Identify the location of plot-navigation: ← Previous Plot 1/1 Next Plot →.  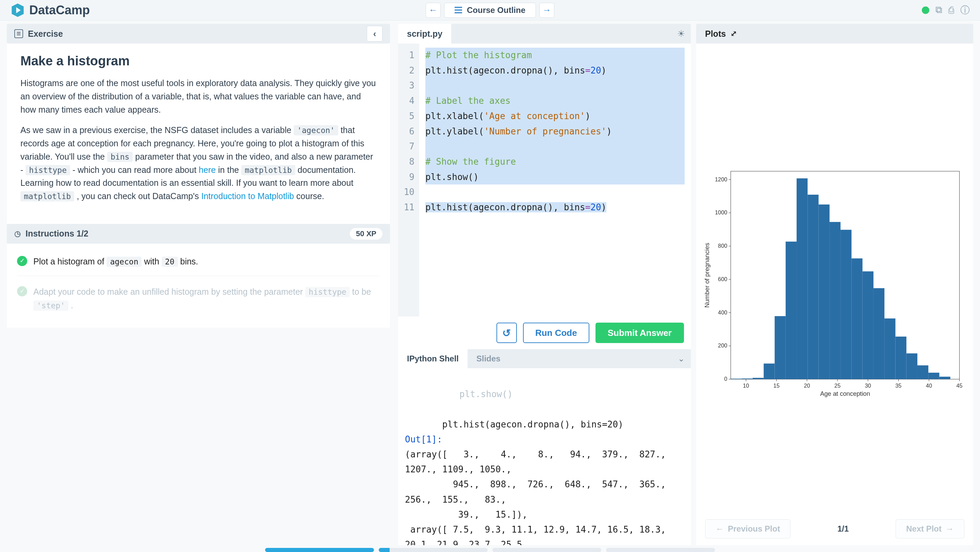
(835, 526).